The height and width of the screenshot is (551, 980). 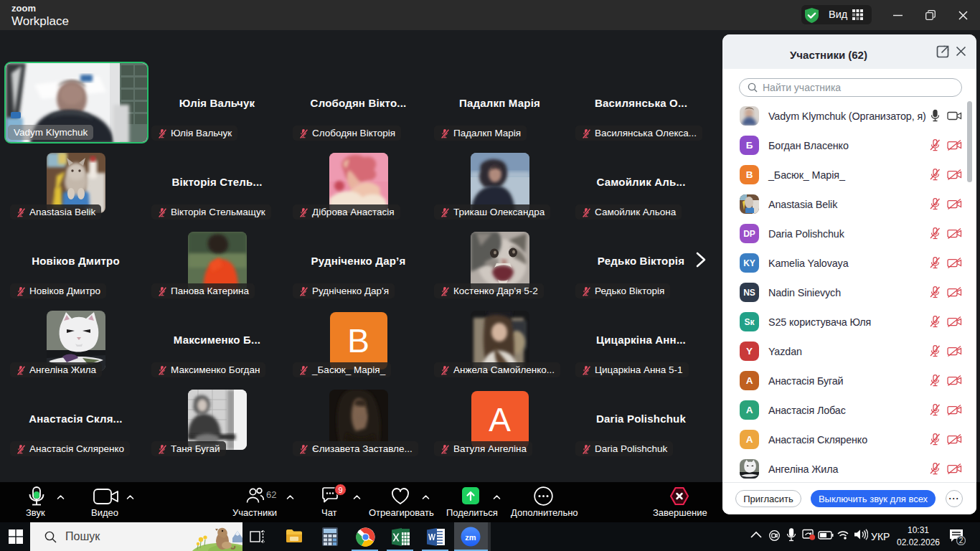 What do you see at coordinates (471, 537) in the screenshot?
I see `svg-text: zm` at bounding box center [471, 537].